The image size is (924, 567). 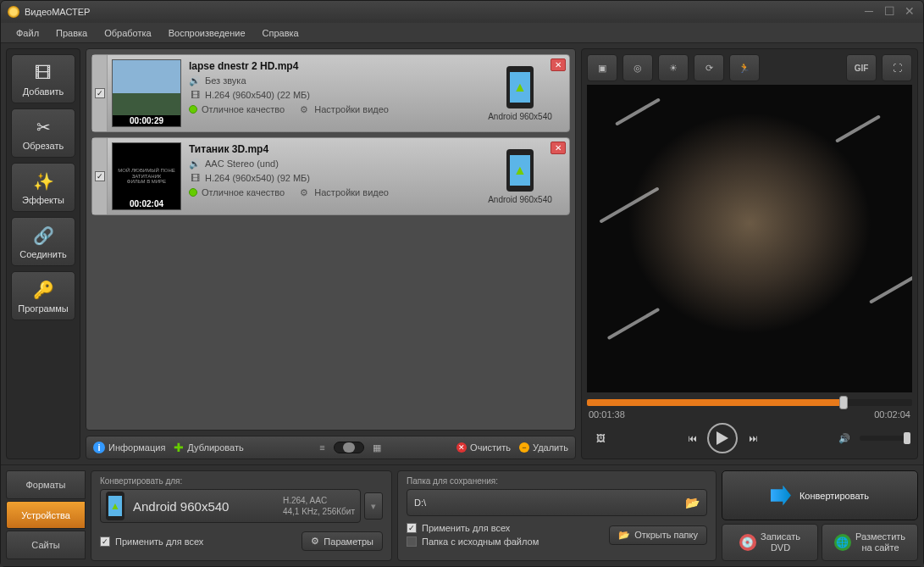 What do you see at coordinates (330, 447) in the screenshot?
I see `list-footer: iИнформация ✚Дублировать ≡ ▦ ✕Очистить −…` at bounding box center [330, 447].